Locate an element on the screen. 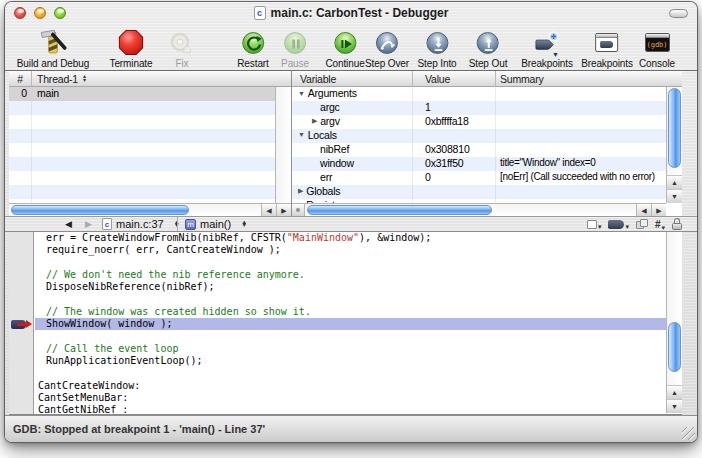 The height and width of the screenshot is (458, 702). source-line: // Call the event loop is located at coordinates (350, 349).